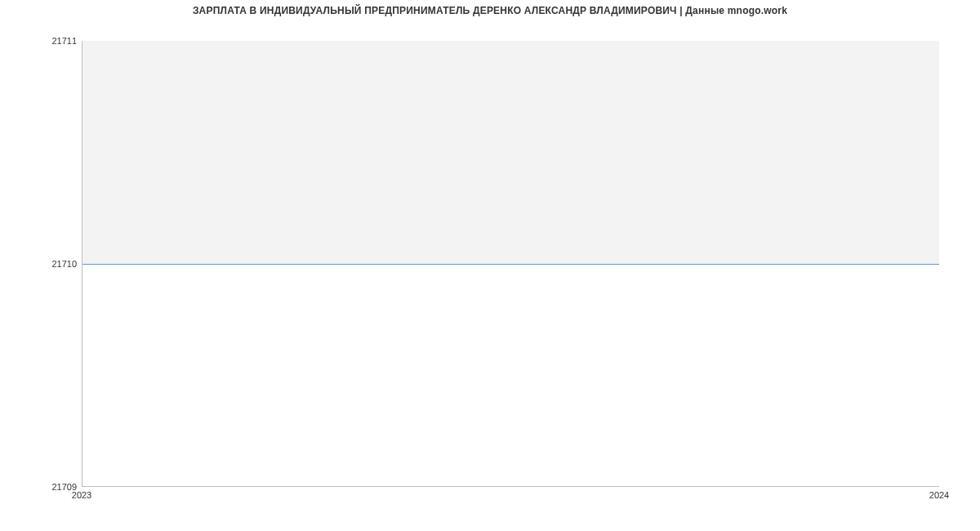 Image resolution: width=980 pixels, height=531 pixels. Describe the element at coordinates (939, 495) in the screenshot. I see `x-tick-2024: 2024` at that location.